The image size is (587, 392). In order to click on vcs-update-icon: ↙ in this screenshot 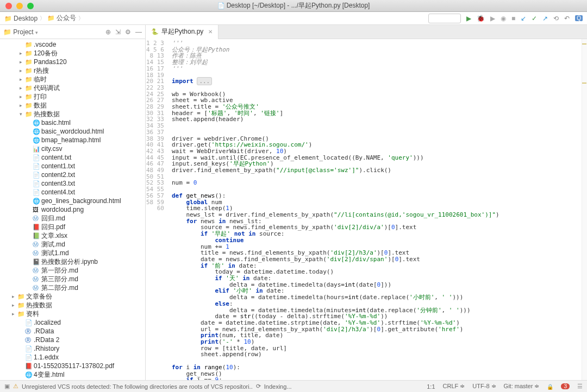, I will do `click(523, 18)`.